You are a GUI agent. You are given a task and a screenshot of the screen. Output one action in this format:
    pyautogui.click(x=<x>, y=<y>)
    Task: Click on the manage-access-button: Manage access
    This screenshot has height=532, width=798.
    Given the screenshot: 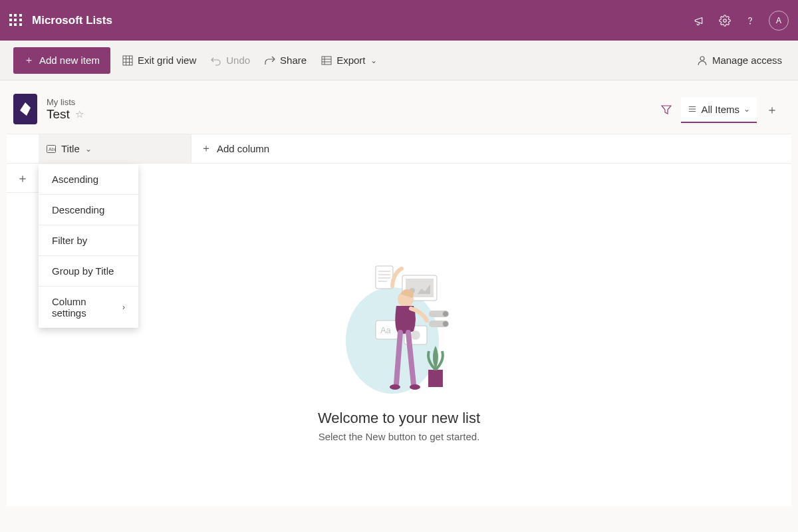 What is the action you would take?
    pyautogui.click(x=739, y=60)
    